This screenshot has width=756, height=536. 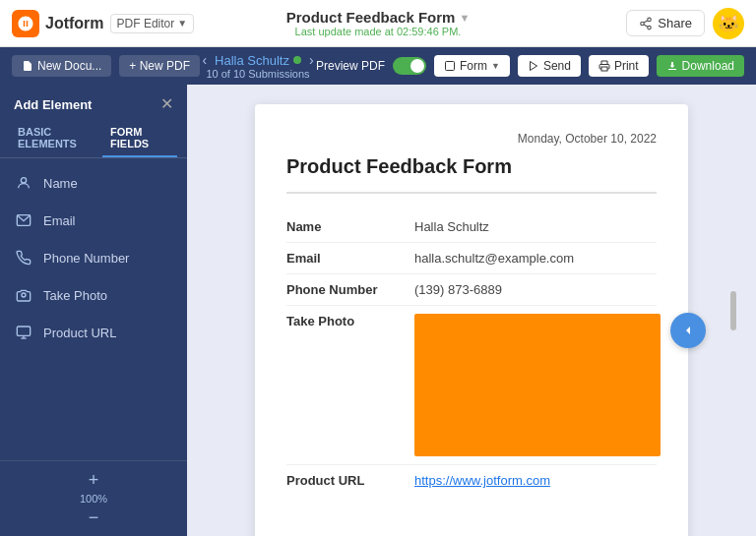 What do you see at coordinates (159, 66) in the screenshot?
I see `new-pdf-button: + New PDF` at bounding box center [159, 66].